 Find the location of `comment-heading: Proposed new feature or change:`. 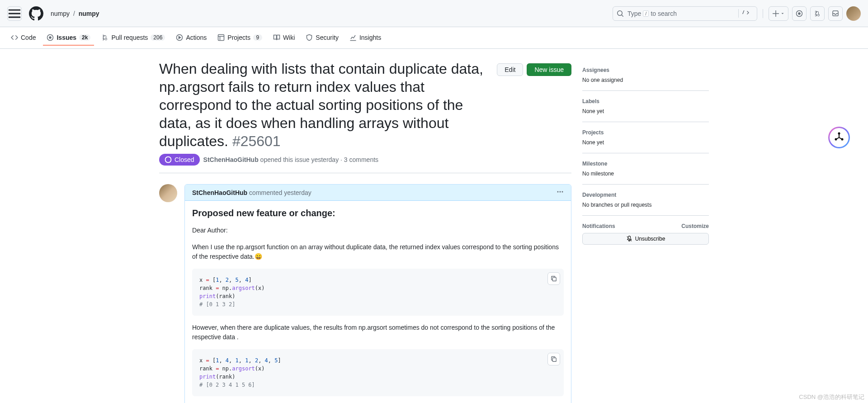

comment-heading: Proposed new feature or change: is located at coordinates (378, 213).